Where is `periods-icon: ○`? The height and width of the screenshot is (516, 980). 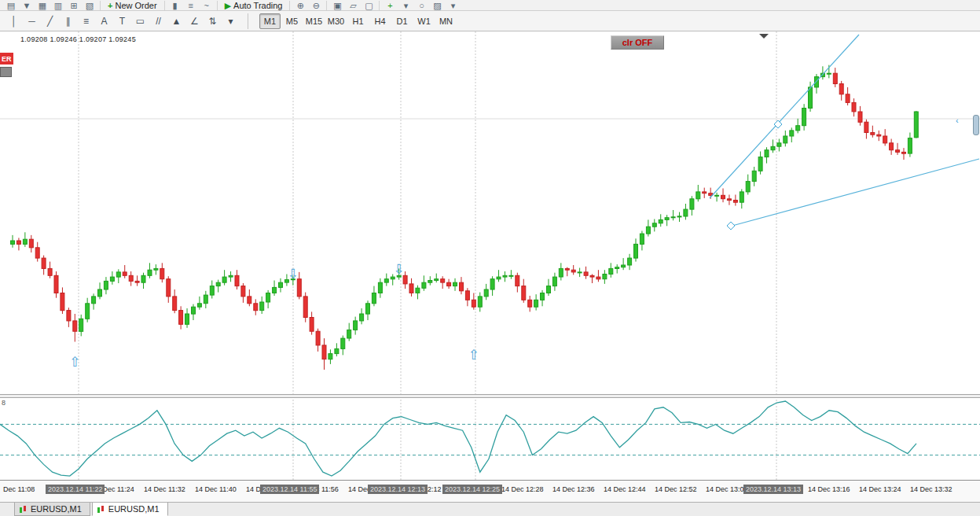 periods-icon: ○ is located at coordinates (421, 5).